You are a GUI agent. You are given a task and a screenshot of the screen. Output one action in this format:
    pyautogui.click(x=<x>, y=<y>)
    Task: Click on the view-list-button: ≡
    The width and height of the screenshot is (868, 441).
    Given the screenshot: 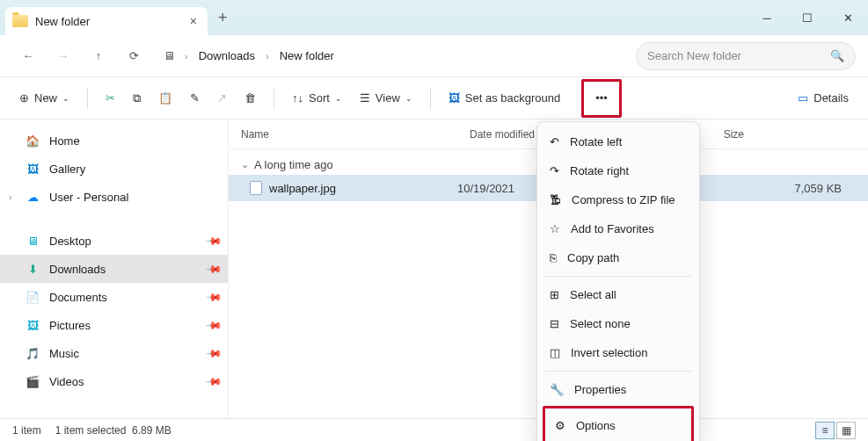 What is the action you would take?
    pyautogui.click(x=825, y=430)
    